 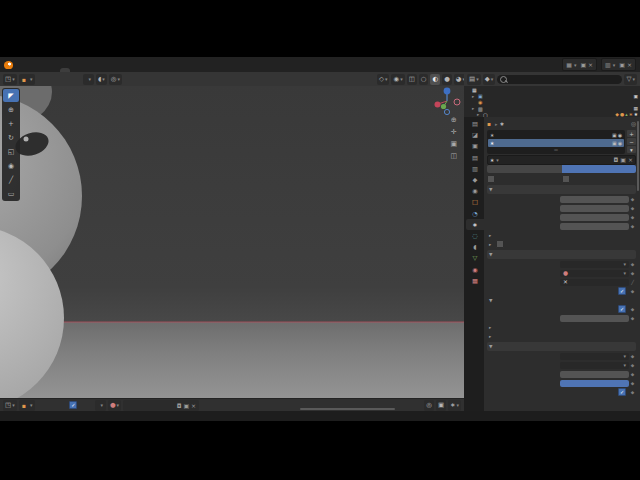 I want to click on coordinate-object-field: ✕, so click(x=594, y=282).